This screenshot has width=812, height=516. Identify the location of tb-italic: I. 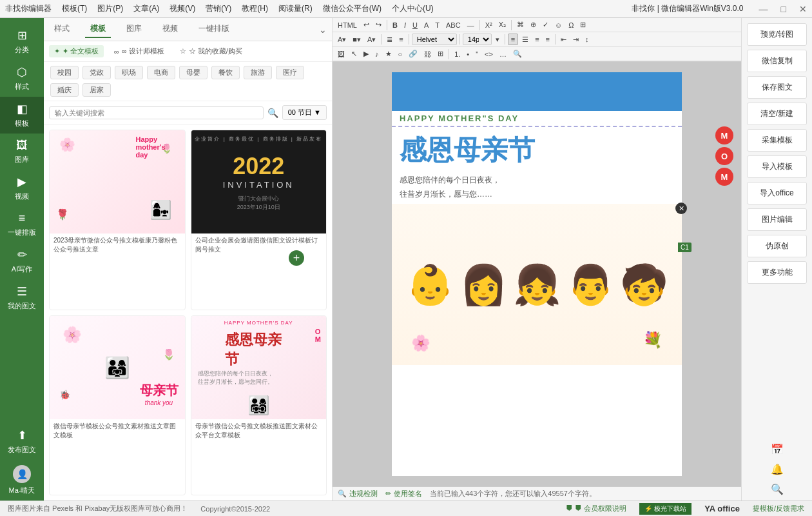
(405, 25).